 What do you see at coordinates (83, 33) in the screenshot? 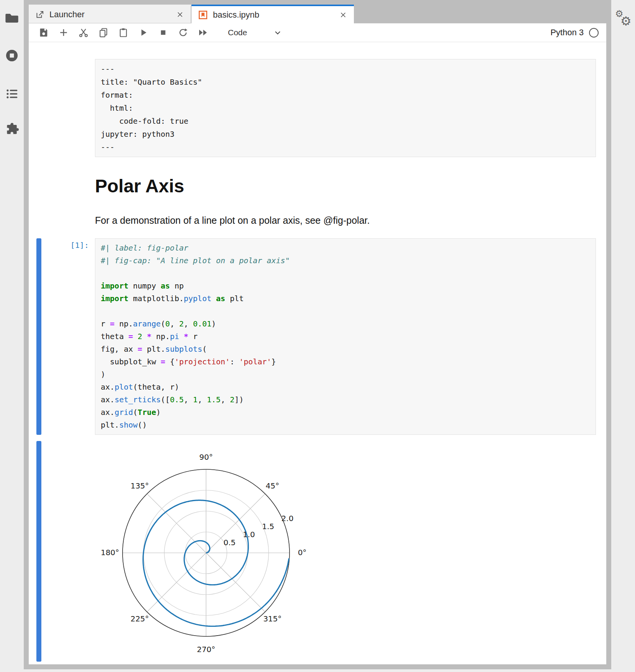
I see `cut-cells-button` at bounding box center [83, 33].